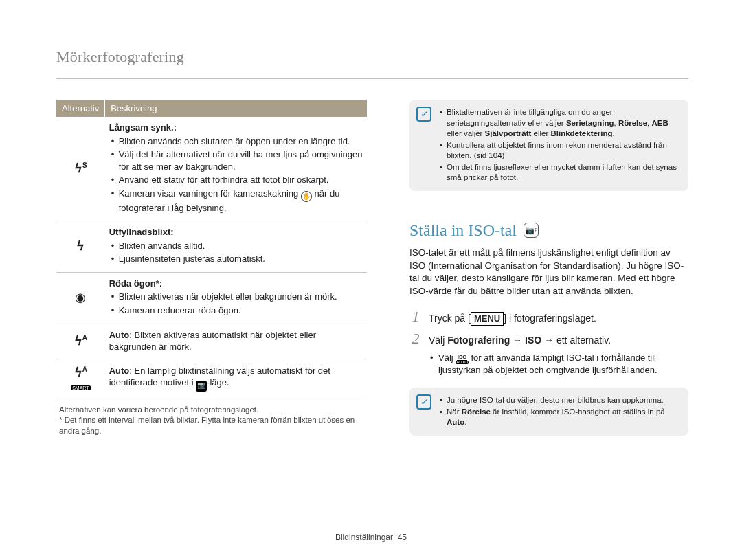 The width and height of the screenshot is (742, 560). I want to click on row-name: Långsam synk., so click(143, 128).